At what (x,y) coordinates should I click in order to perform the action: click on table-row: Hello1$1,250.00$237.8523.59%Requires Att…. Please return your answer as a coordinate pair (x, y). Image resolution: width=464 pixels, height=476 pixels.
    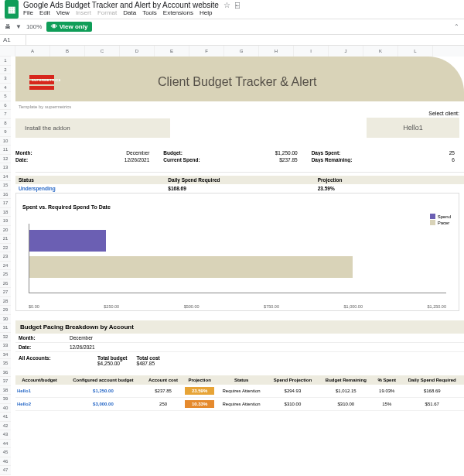
    Looking at the image, I should click on (240, 392).